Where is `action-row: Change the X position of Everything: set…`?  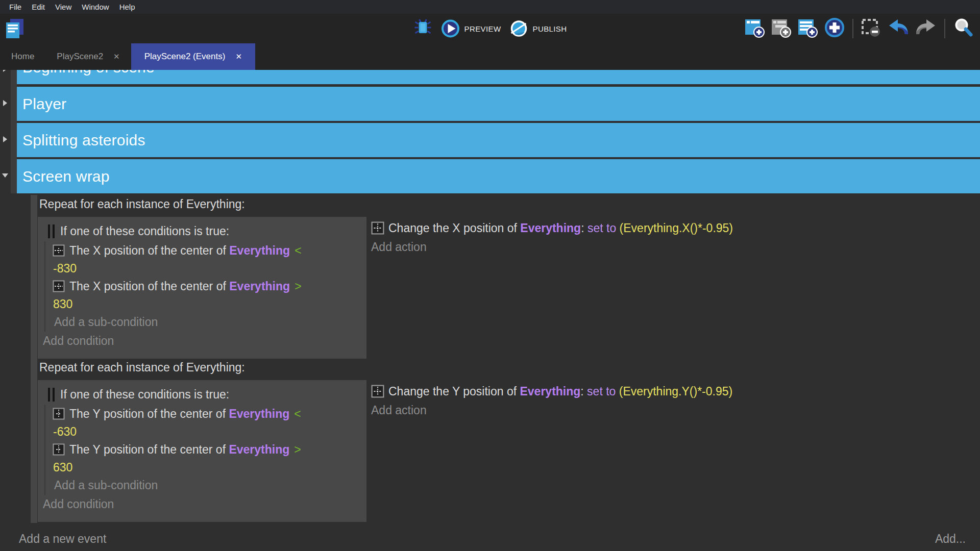 action-row: Change the X position of Everything: set… is located at coordinates (552, 228).